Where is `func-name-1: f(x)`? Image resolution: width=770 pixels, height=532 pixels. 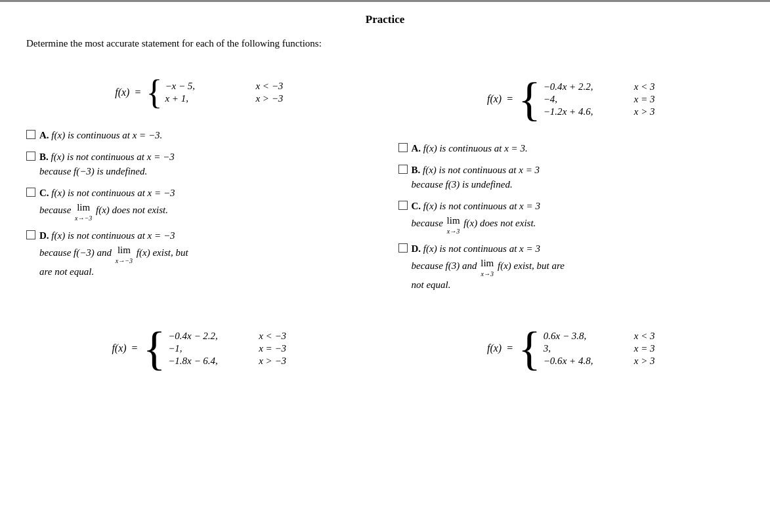 func-name-1: f(x) is located at coordinates (122, 92).